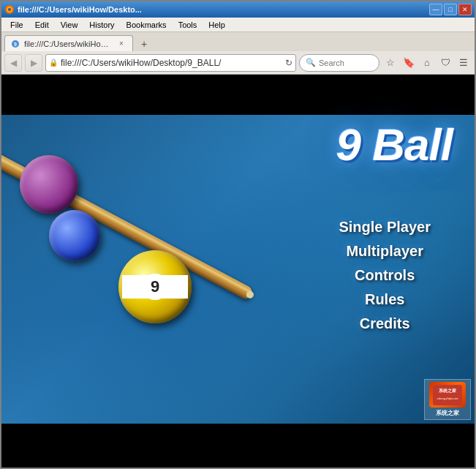 This screenshot has height=469, width=476. I want to click on title-bar-controls: — □ ✕, so click(450, 10).